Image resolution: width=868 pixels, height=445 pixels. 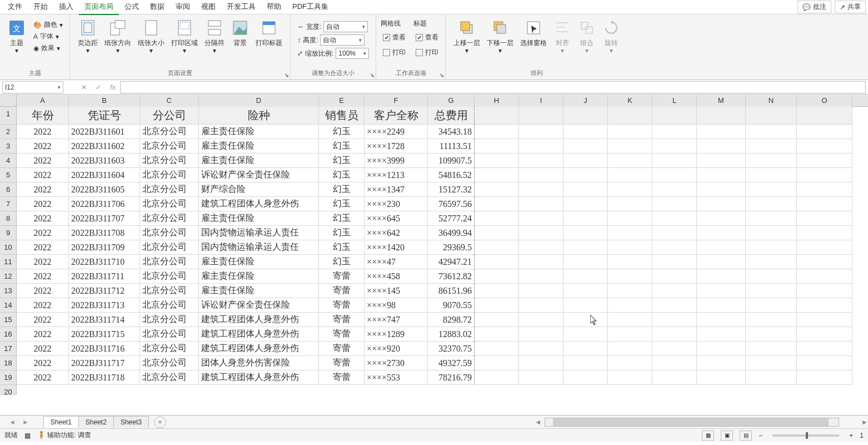 What do you see at coordinates (169, 101) in the screenshot?
I see `column-header-C: C` at bounding box center [169, 101].